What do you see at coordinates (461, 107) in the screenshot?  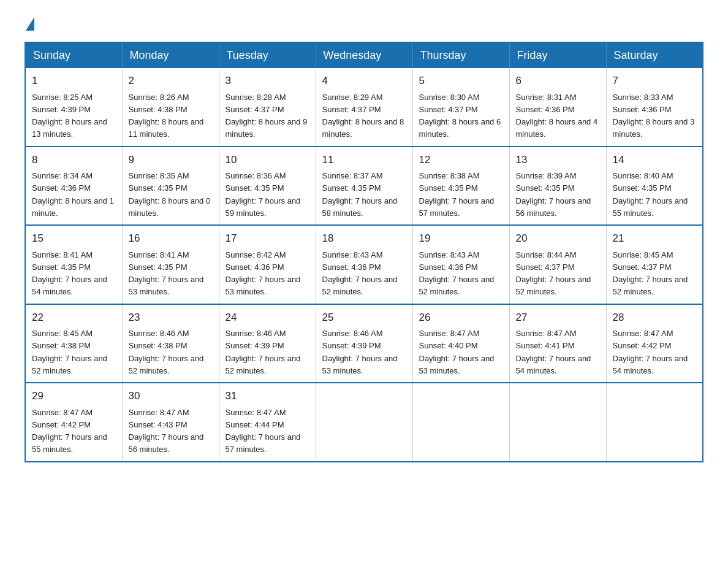 I see `calendar-cell: 5 Sunrise: 8:30 AMSunset: 4:37 PMDayligh…` at bounding box center [461, 107].